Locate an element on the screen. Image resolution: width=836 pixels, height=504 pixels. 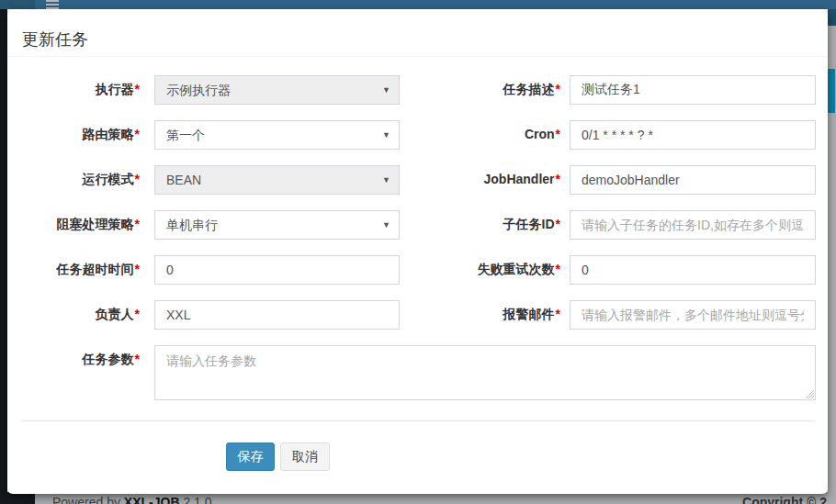
scrollbar-thumb is located at coordinates (831, 91).